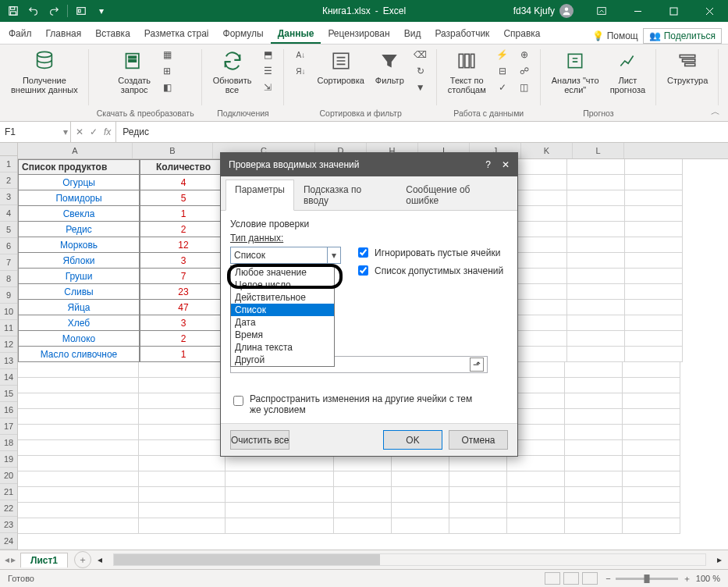  I want to click on forecast-sheet-button: Лист прогноза, so click(627, 72).